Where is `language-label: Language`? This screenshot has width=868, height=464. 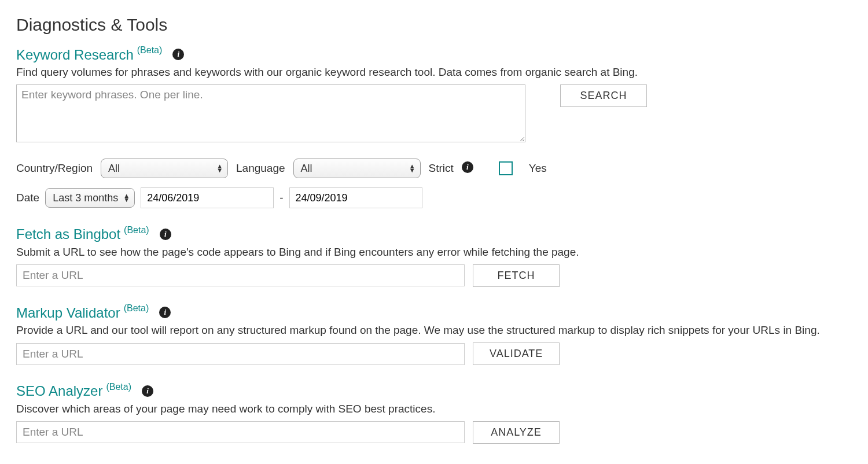
language-label: Language is located at coordinates (260, 168).